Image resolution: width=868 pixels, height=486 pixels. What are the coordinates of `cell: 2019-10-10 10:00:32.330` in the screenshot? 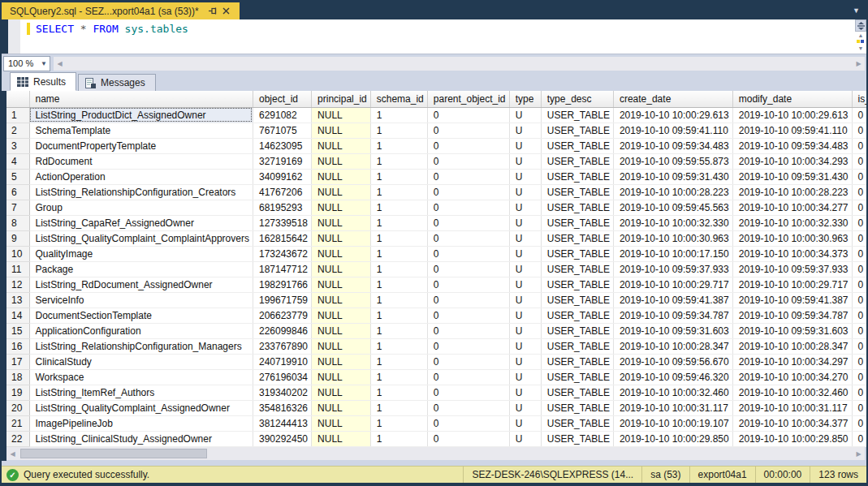 It's located at (792, 222).